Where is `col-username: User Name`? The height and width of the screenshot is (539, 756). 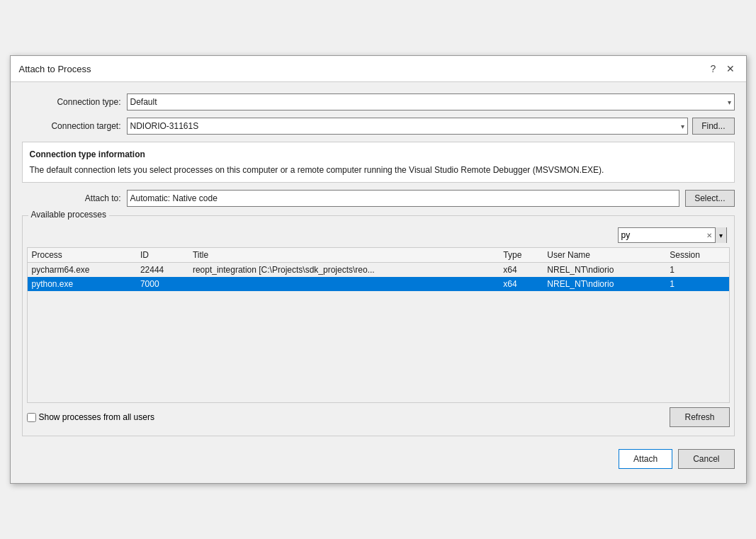
col-username: User Name is located at coordinates (604, 255).